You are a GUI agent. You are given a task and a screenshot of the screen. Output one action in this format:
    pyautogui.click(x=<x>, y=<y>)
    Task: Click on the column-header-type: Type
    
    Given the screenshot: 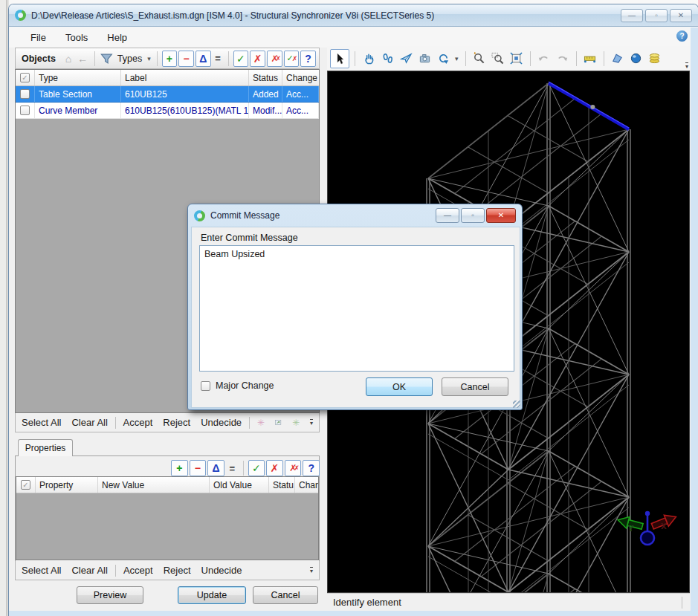 What is the action you would take?
    pyautogui.click(x=78, y=77)
    